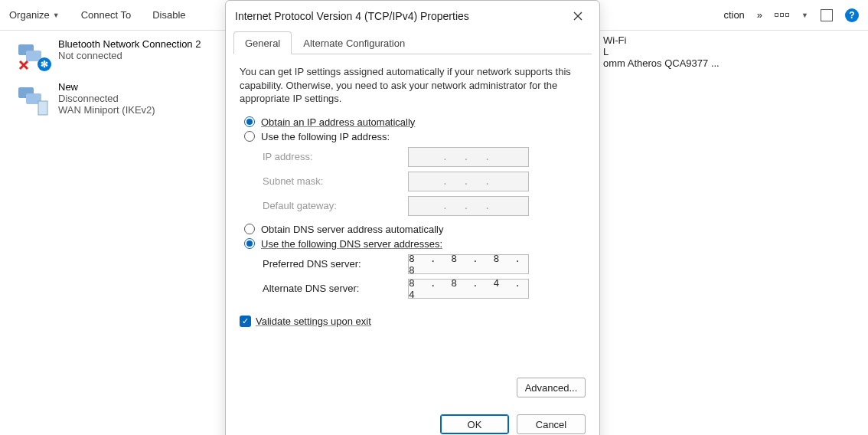  I want to click on connection-device: WAN Miniport (IKEv2), so click(107, 110).